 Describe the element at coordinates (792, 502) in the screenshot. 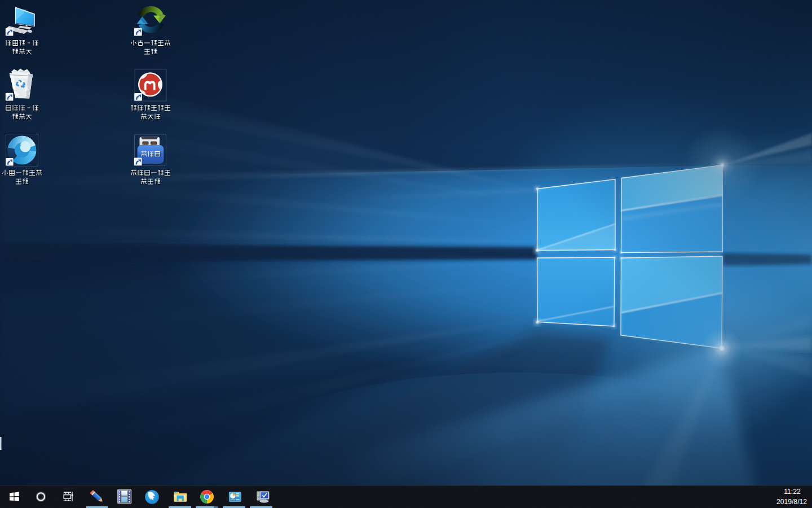

I see `svg-text: 2019/8/12` at that location.